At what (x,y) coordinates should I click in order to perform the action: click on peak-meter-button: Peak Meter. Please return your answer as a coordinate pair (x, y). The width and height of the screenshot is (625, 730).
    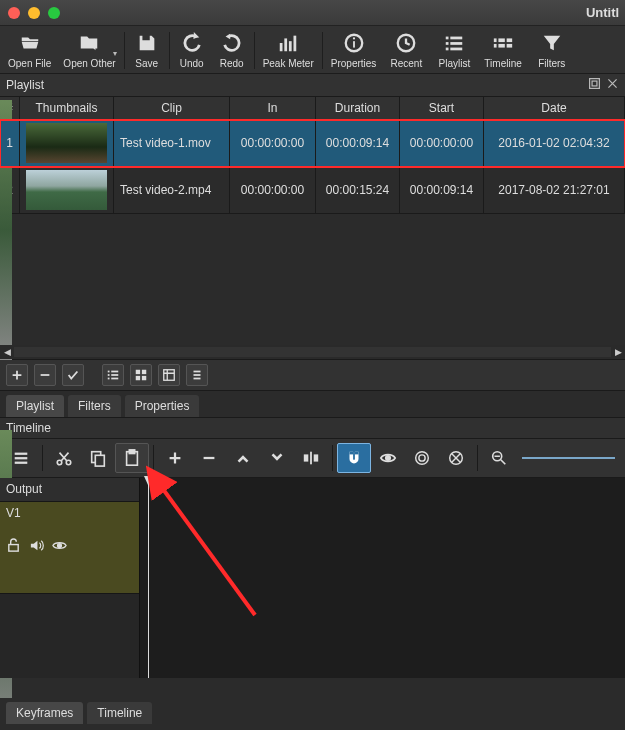
    Looking at the image, I should click on (288, 50).